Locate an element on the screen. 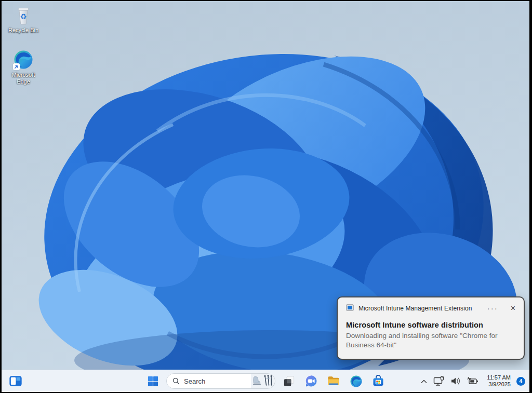 The width and height of the screenshot is (532, 393). edge-button is located at coordinates (356, 381).